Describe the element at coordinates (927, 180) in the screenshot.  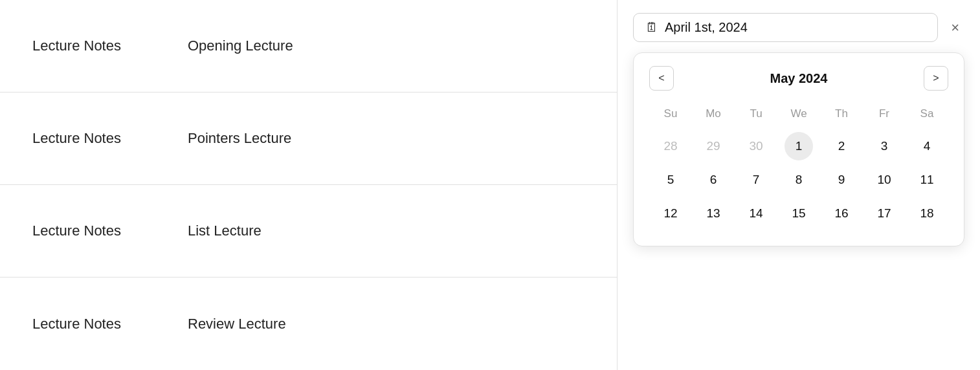
I see `calendar-day: 11` at that location.